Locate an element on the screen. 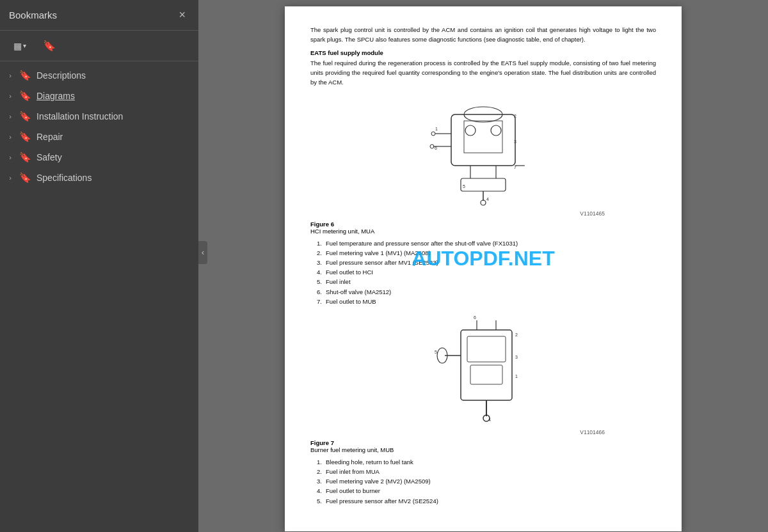 The width and height of the screenshot is (768, 532). figure6-sublabel: HCI metering unit, MUA is located at coordinates (483, 231).